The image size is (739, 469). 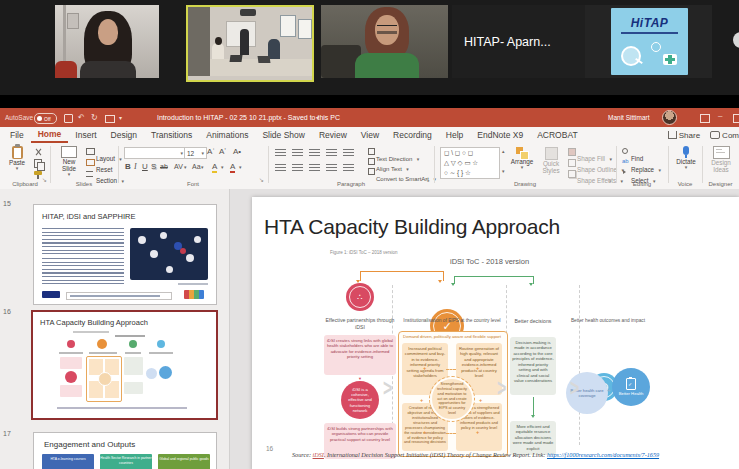 What do you see at coordinates (38, 152) in the screenshot?
I see `cut-icon` at bounding box center [38, 152].